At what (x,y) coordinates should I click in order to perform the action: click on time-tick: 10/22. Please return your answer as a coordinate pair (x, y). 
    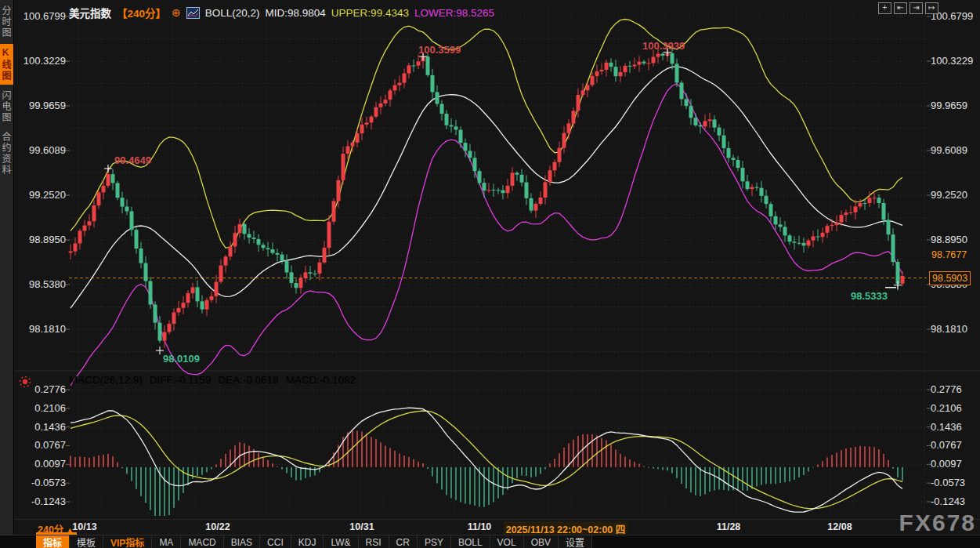
    Looking at the image, I should click on (218, 527).